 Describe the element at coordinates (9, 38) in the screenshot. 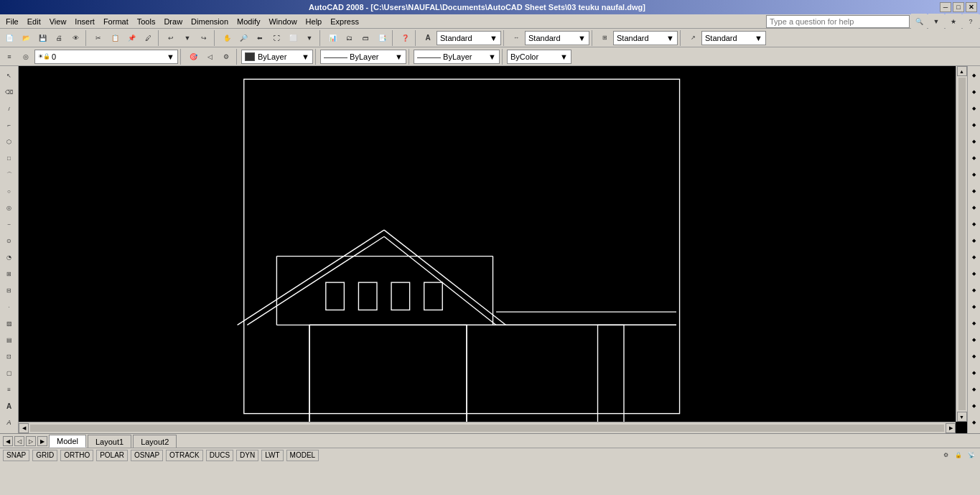

I see `new-button: 📄` at that location.